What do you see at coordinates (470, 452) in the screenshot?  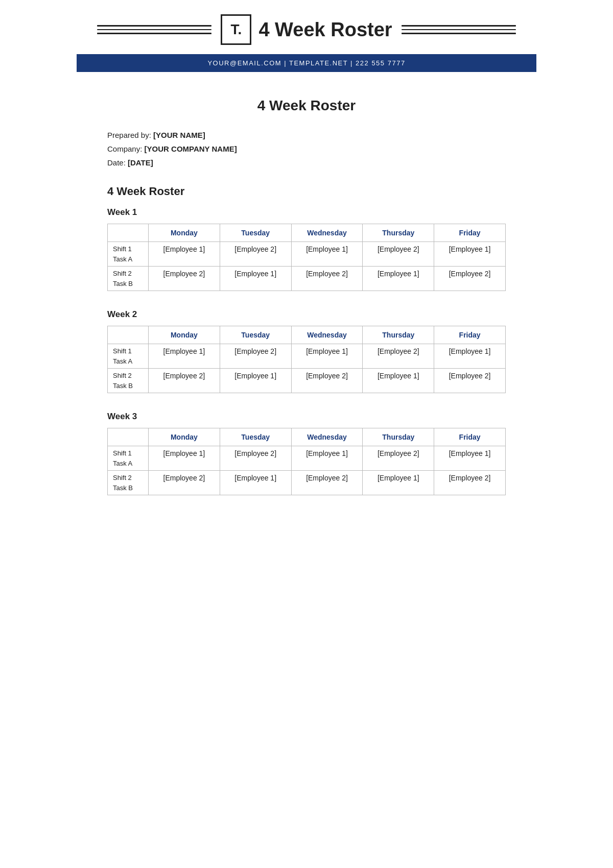 I see `week-3-row-0-cell-4: [Employee 1]` at bounding box center [470, 452].